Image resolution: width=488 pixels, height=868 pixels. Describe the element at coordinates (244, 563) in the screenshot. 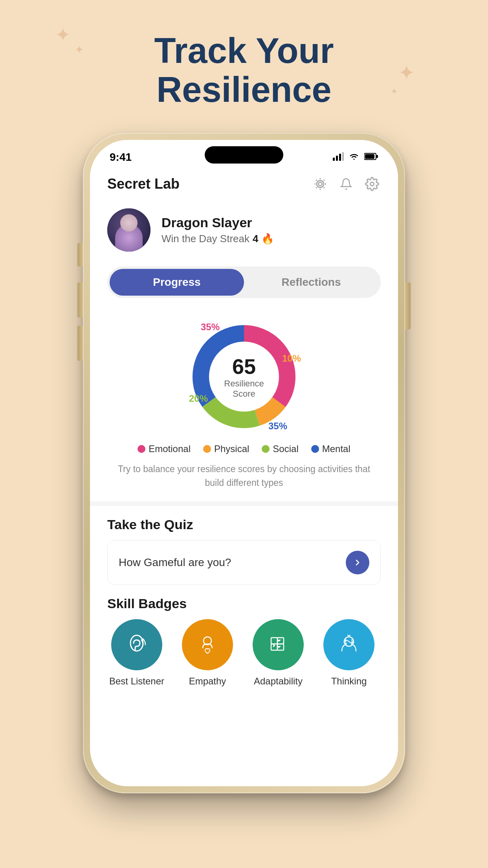

I see `quiz-card: How Gameful are you?` at that location.